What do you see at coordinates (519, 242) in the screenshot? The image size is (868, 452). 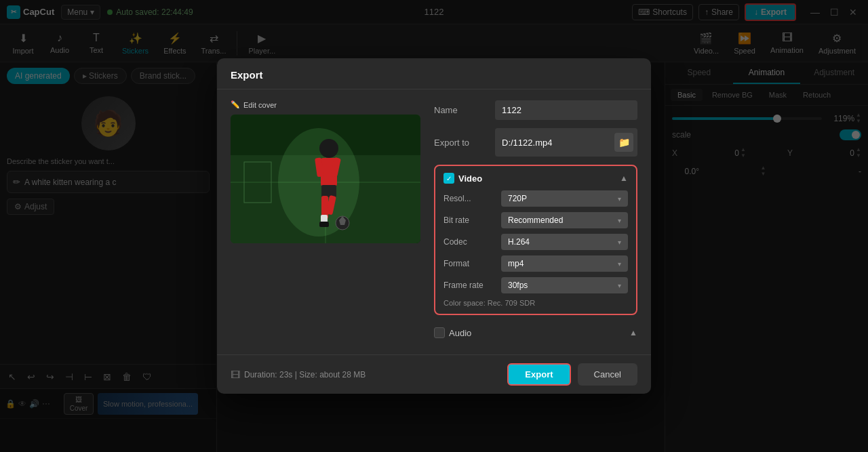 I see `codec-value: H.264` at bounding box center [519, 242].